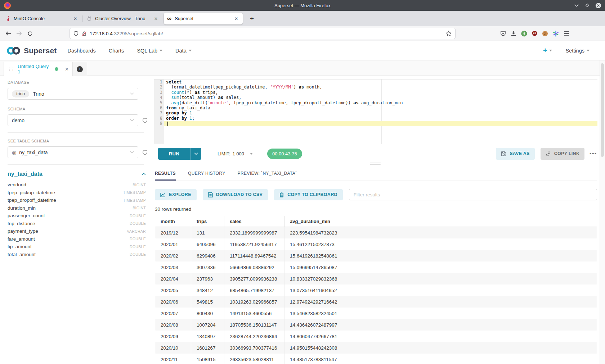 This screenshot has width=605, height=364. What do you see at coordinates (473, 195) in the screenshot?
I see `filter-results-input` at bounding box center [473, 195].